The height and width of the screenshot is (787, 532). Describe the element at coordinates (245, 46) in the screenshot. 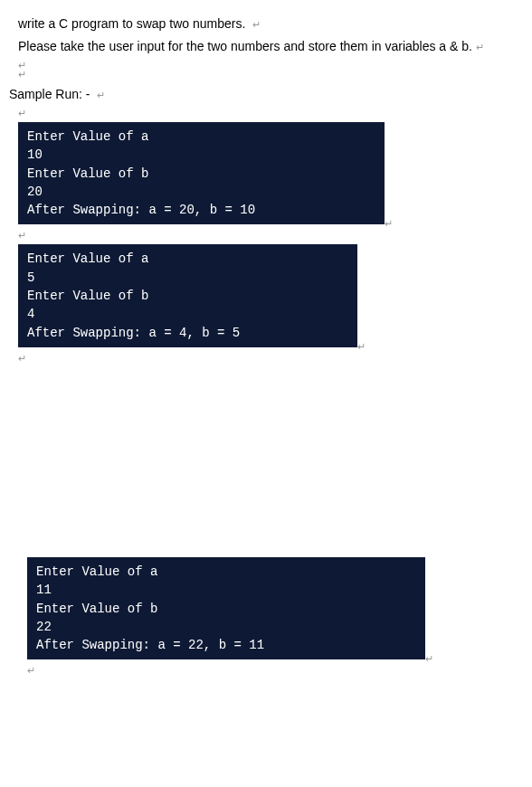

I see `intro-text-2: Please take the user input for the two n…` at that location.